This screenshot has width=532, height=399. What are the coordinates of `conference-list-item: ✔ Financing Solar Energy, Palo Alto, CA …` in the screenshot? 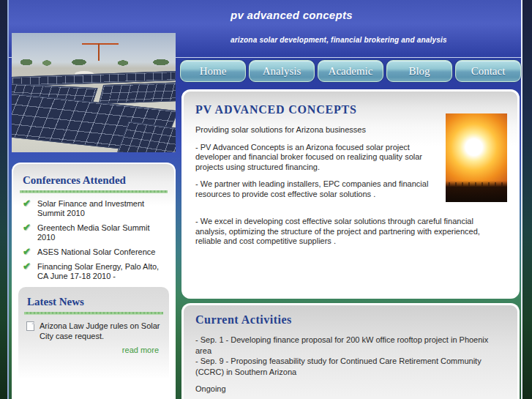 It's located at (94, 272).